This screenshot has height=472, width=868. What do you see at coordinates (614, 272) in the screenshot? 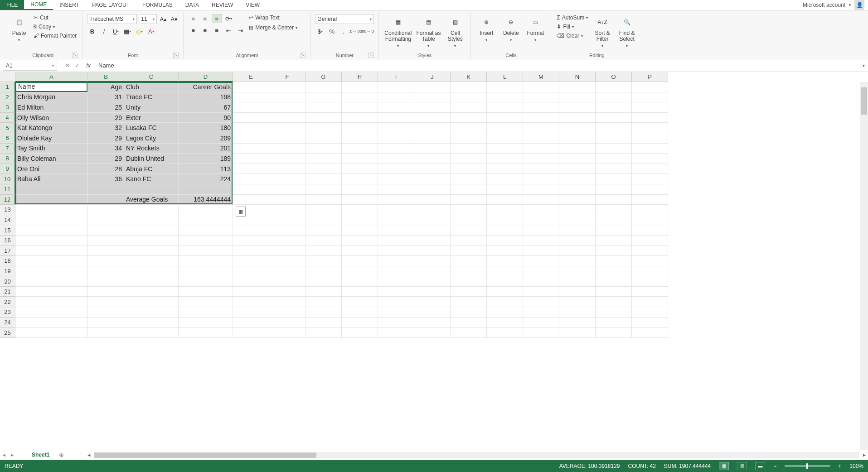
I see `cell-O19` at bounding box center [614, 272].